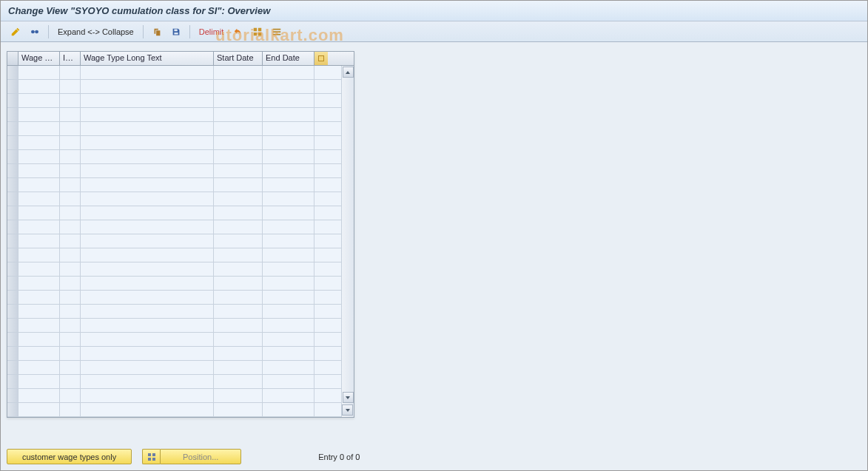 The width and height of the screenshot is (868, 471). I want to click on position-button: Position..., so click(201, 457).